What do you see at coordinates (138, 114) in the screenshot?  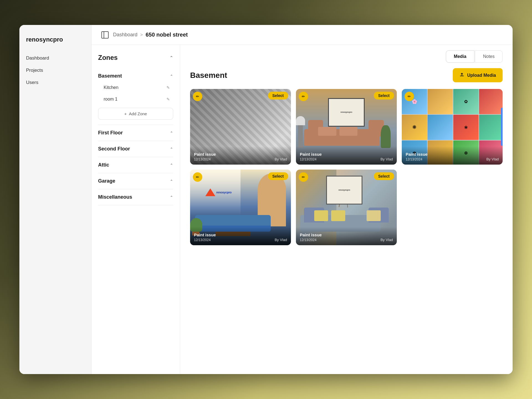 I see `add-zone-label: Add Zone` at bounding box center [138, 114].